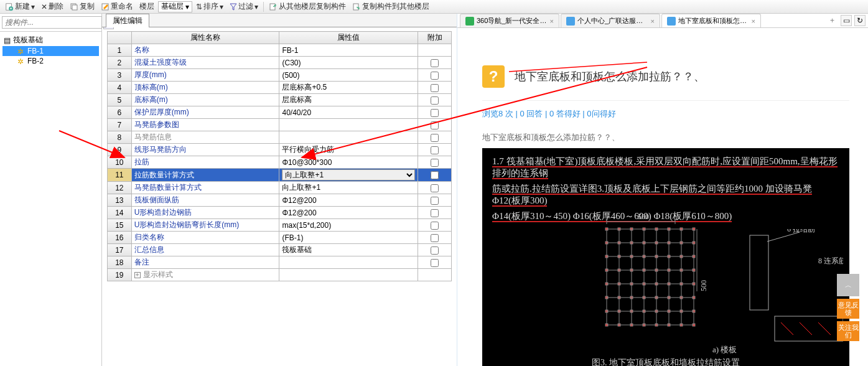 Image resolution: width=868 pixels, height=366 pixels. Describe the element at coordinates (833, 21) in the screenshot. I see `new-tab-button: +` at that location.